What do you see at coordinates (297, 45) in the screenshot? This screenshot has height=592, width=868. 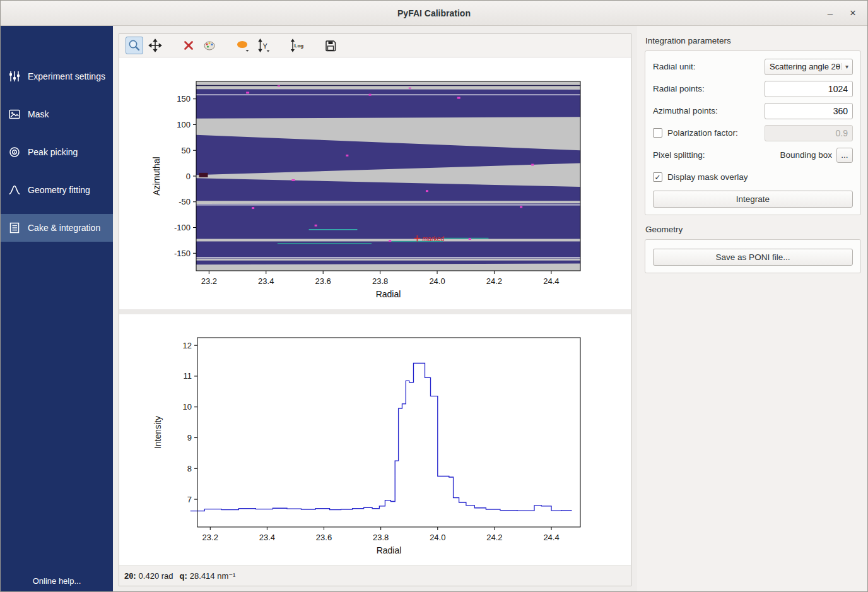 I see `log-scale-button: Log` at bounding box center [297, 45].